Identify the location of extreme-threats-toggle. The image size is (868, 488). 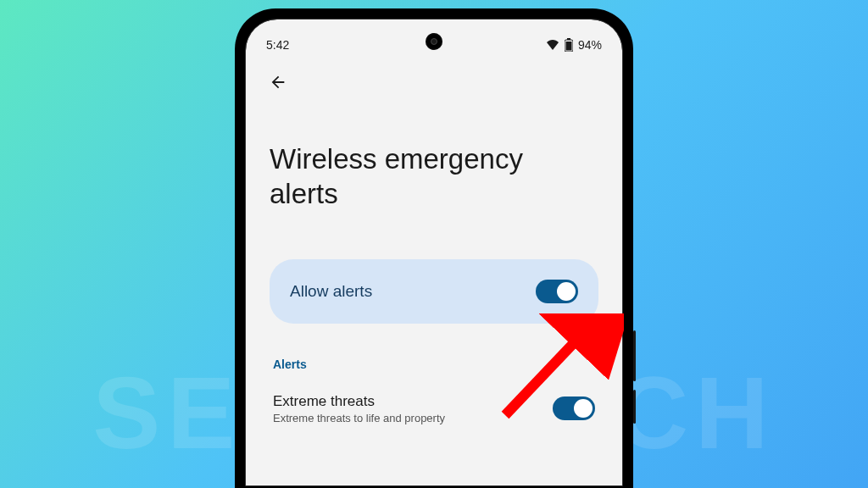
(574, 408).